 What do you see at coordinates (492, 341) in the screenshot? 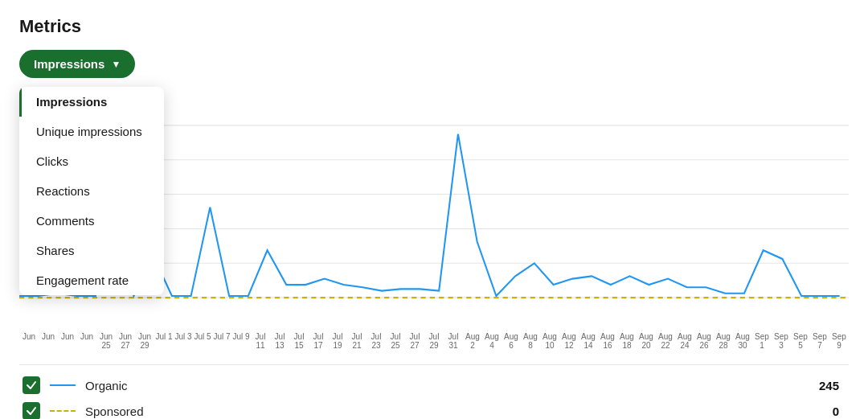
I see `x-label: Aug 4` at bounding box center [492, 341].